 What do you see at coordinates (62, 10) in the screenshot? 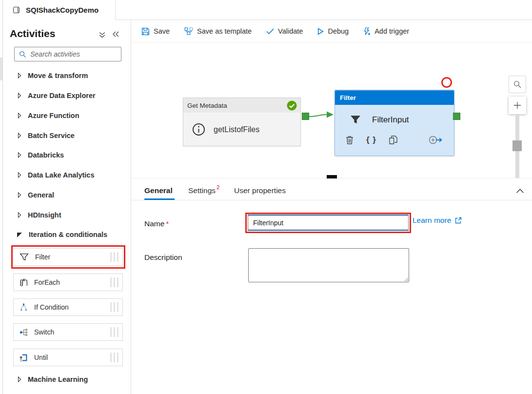
I see `tab-title: SQIShackCopyDemo` at bounding box center [62, 10].